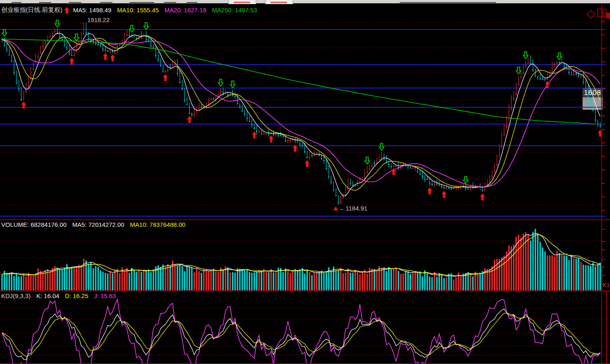 Image resolution: width=610 pixels, height=364 pixels. Describe the element at coordinates (77, 296) in the screenshot. I see `kdj-d-readout: D: 16.25` at that location.